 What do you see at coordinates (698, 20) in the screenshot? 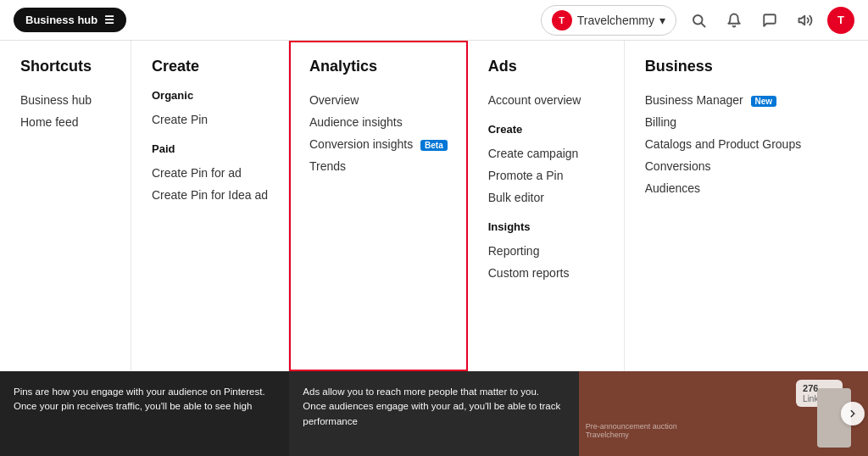
I see `search-icon` at bounding box center [698, 20].